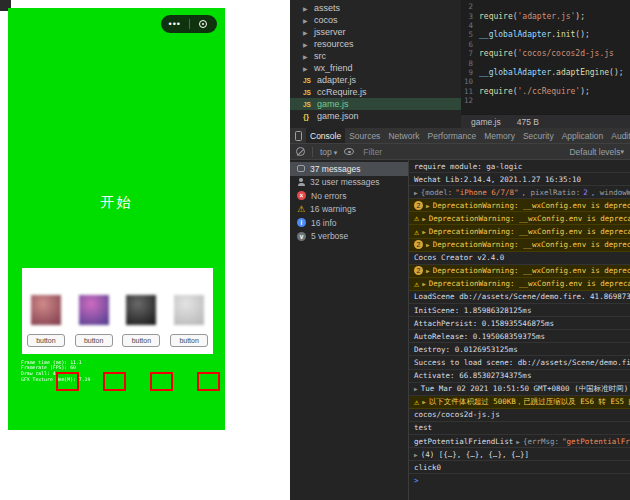 Image resolution: width=630 pixels, height=500 pixels. Describe the element at coordinates (452, 136) in the screenshot. I see `tab-performance: Performance` at that location.